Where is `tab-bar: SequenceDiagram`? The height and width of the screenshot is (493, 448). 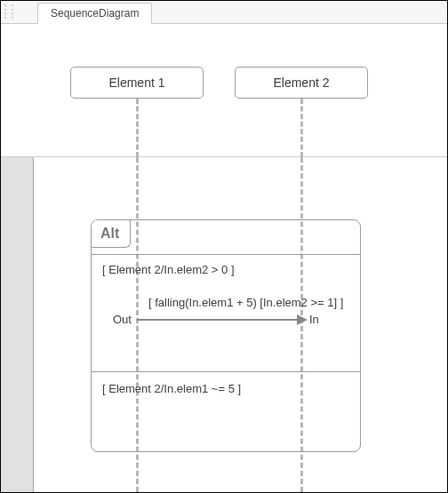
tab-bar: SequenceDiagram is located at coordinates (224, 12).